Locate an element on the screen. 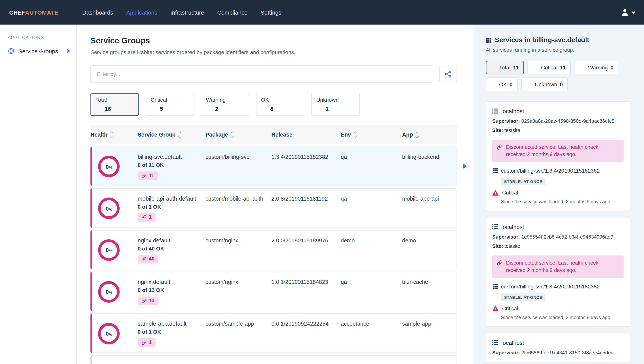  nav-item: Dashboards is located at coordinates (98, 12).